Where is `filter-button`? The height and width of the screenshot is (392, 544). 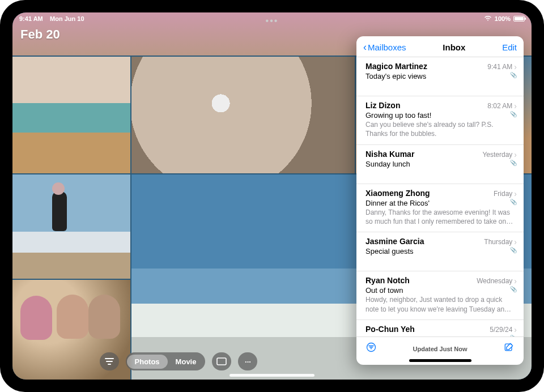
filter-button is located at coordinates (109, 361).